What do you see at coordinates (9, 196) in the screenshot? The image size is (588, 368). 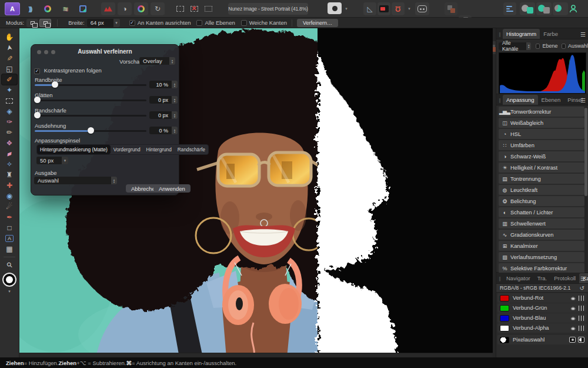 I see `blur-tool: ◉` at bounding box center [9, 196].